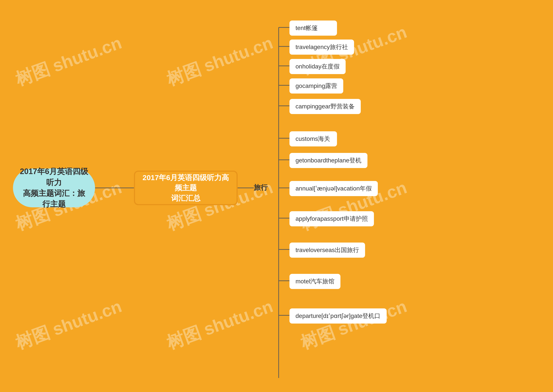 This screenshot has width=553, height=392. Describe the element at coordinates (186, 188) in the screenshot. I see `main-topic-node: 2017年6月英语四级听力高频主题词汇汇总` at that location.